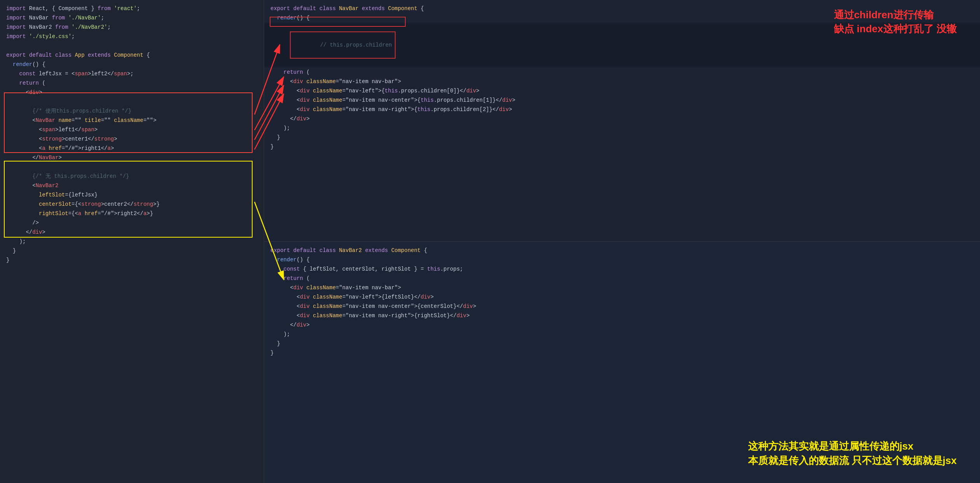 Image resolution: width=980 pixels, height=483 pixels. Describe the element at coordinates (132, 214) in the screenshot. I see `line-rightslot: rightSlot={<a href="/#">right2</a>}` at that location.